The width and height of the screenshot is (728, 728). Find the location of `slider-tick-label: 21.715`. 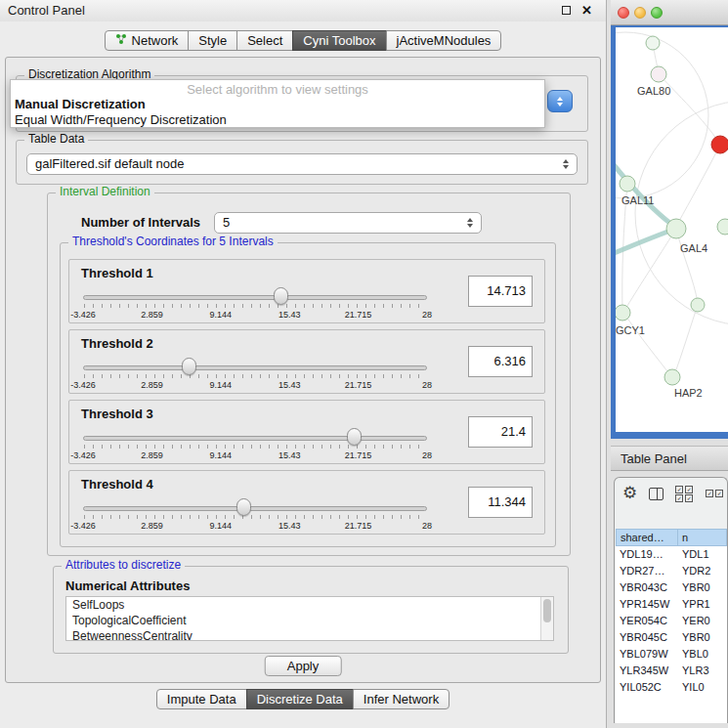

slider-tick-label: 21.715 is located at coordinates (359, 315).